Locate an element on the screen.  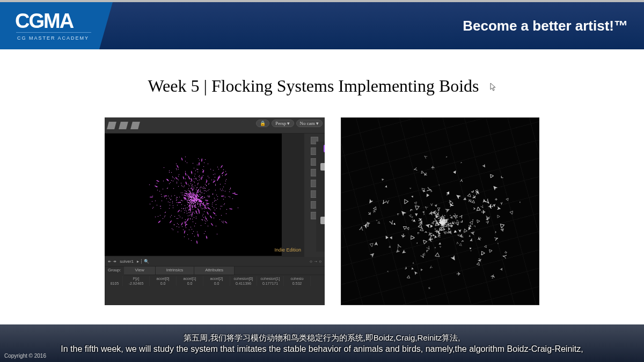
col-header: accel[2] is located at coordinates (217, 279).